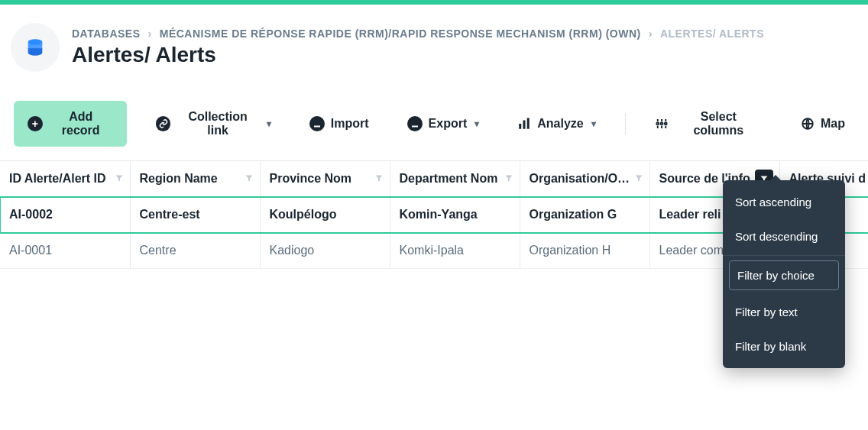 This screenshot has height=430, width=868. I want to click on collection-link-label: Collection link, so click(217, 124).